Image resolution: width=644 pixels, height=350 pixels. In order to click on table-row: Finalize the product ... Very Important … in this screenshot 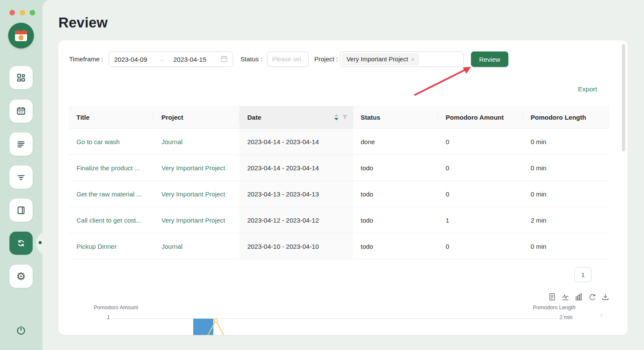, I will do `click(339, 168)`.